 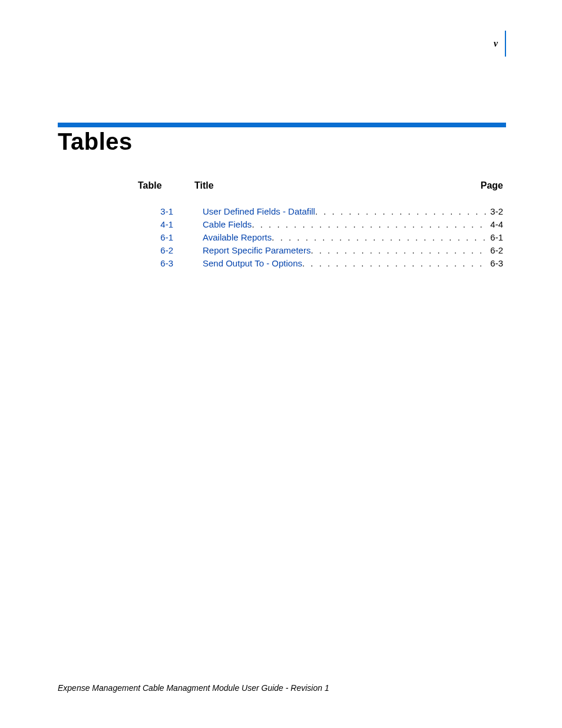 I want to click on toc-entry-number: 4-1, so click(x=160, y=225).